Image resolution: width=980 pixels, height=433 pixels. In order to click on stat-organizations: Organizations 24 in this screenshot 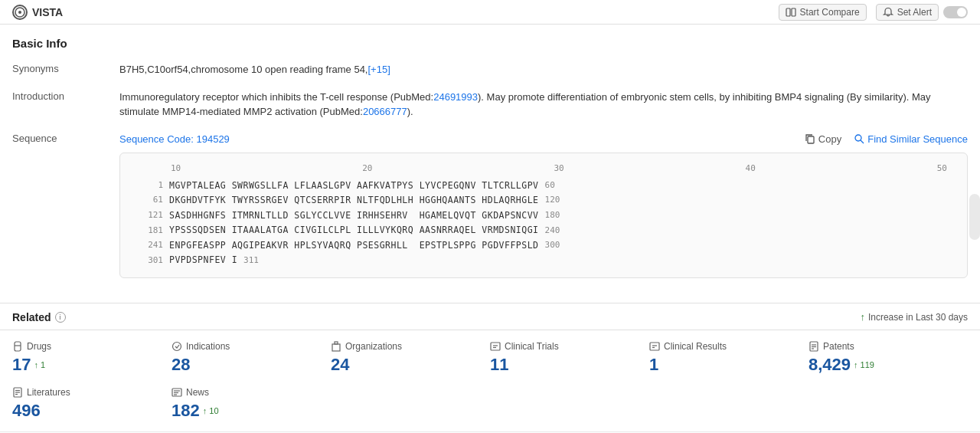, I will do `click(410, 358)`.